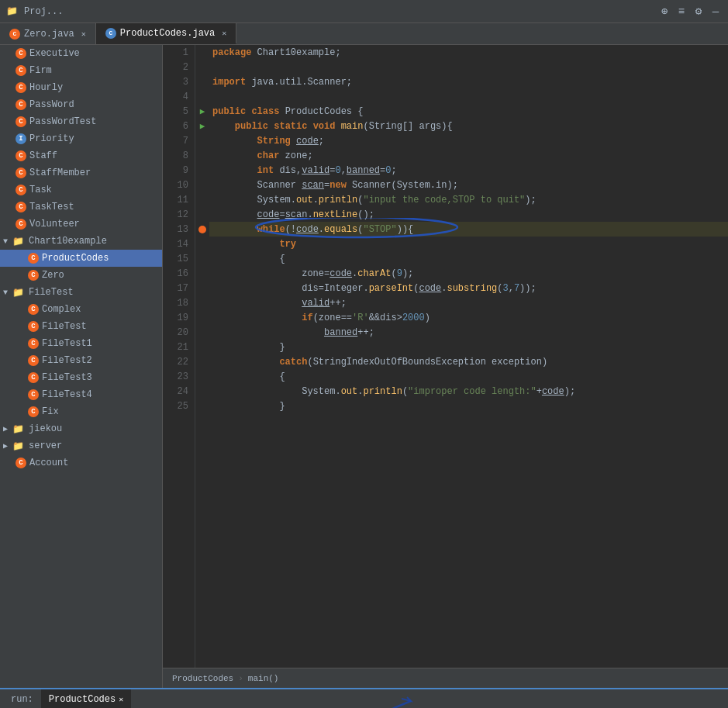  Describe the element at coordinates (81, 156) in the screenshot. I see `sidebar-item-staff: C Staff` at that location.